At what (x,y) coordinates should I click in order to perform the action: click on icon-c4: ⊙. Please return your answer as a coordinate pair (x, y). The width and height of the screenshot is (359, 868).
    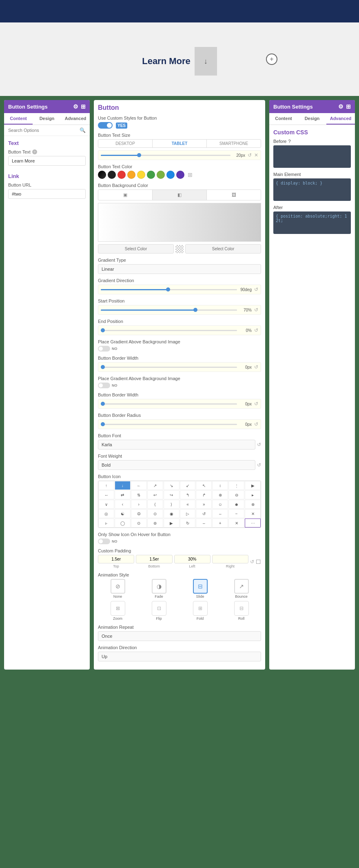
    Looking at the image, I should click on (155, 514).